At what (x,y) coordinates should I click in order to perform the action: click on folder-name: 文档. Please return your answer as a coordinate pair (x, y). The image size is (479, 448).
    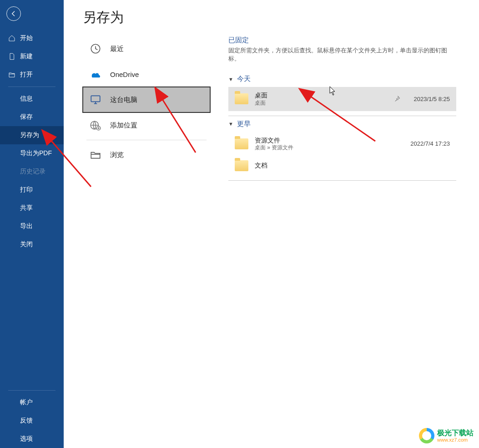
    Looking at the image, I should click on (261, 166).